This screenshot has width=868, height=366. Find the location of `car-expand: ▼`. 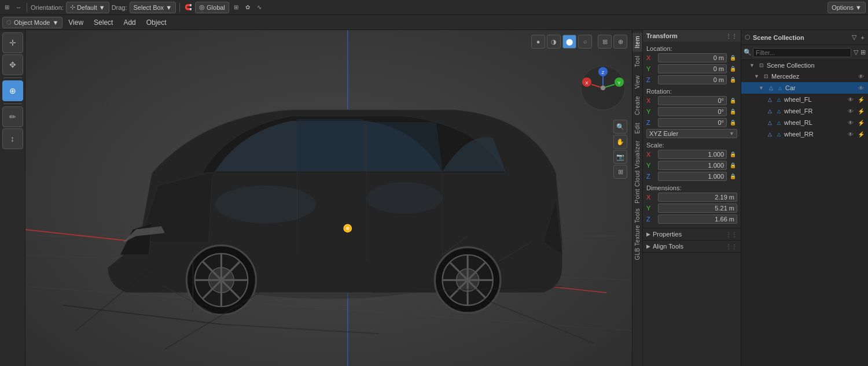

car-expand: ▼ is located at coordinates (762, 88).